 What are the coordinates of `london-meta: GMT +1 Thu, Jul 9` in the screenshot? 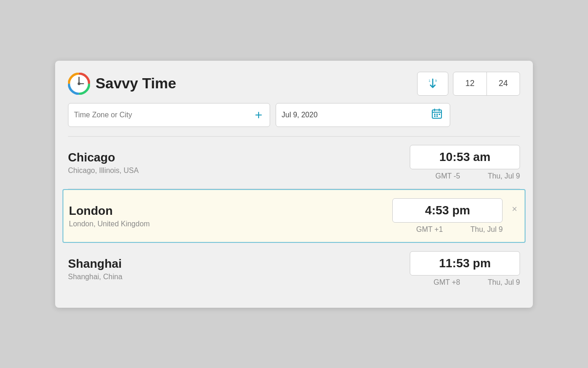 It's located at (459, 230).